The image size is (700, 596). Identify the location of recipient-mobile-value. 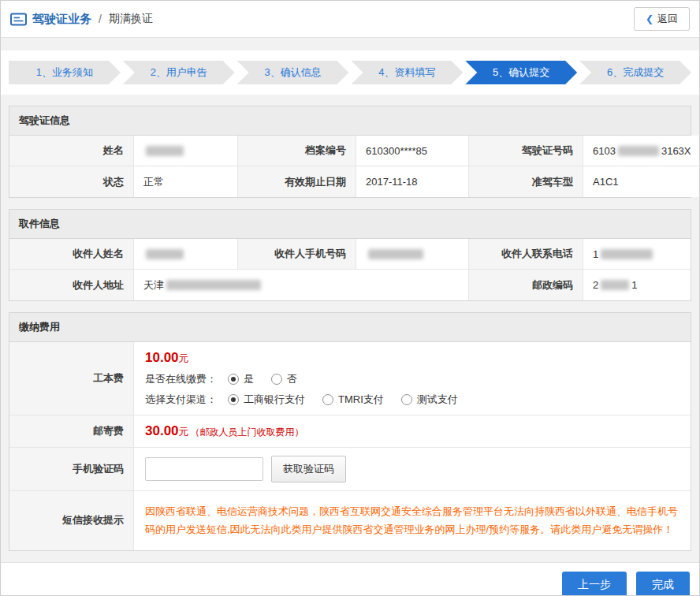
(413, 254).